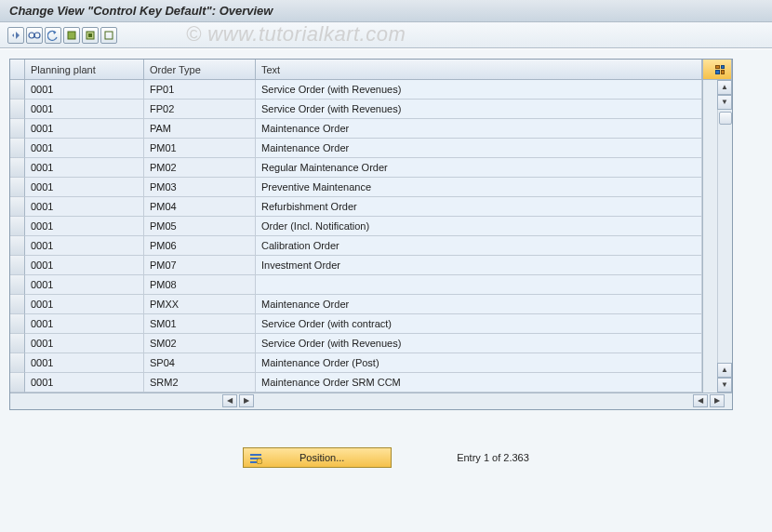 The height and width of the screenshot is (532, 772). I want to click on cell-order-type: PM08, so click(200, 285).